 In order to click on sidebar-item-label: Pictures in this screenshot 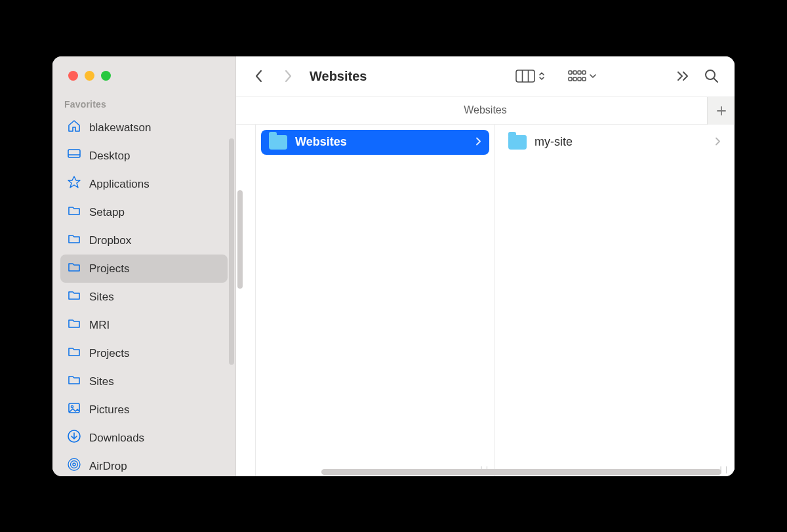, I will do `click(109, 410)`.